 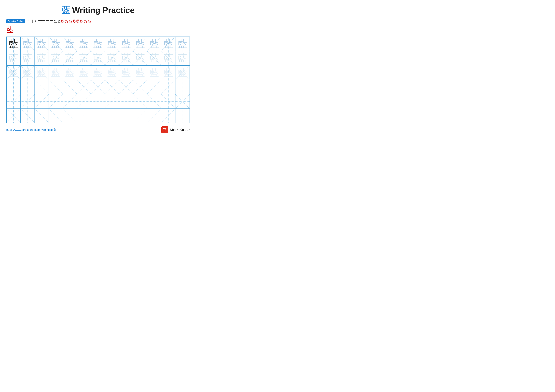 What do you see at coordinates (42, 44) in the screenshot?
I see `grid-cell-1-3: 藍` at bounding box center [42, 44].